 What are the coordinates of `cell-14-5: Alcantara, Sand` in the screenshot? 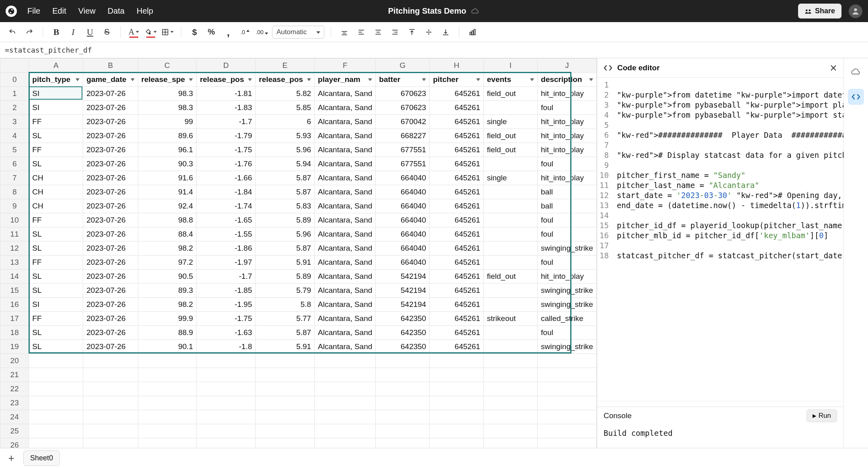 It's located at (345, 276).